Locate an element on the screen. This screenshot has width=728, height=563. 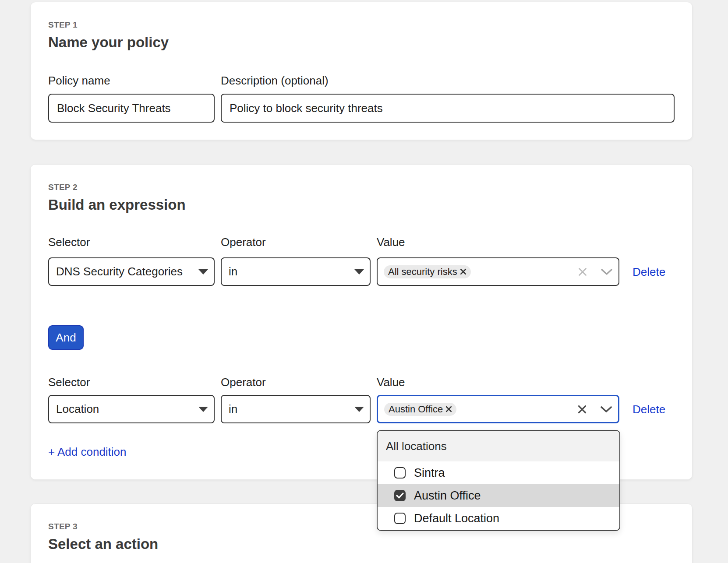
condition2-value-tag: Austin Office is located at coordinates (421, 409).